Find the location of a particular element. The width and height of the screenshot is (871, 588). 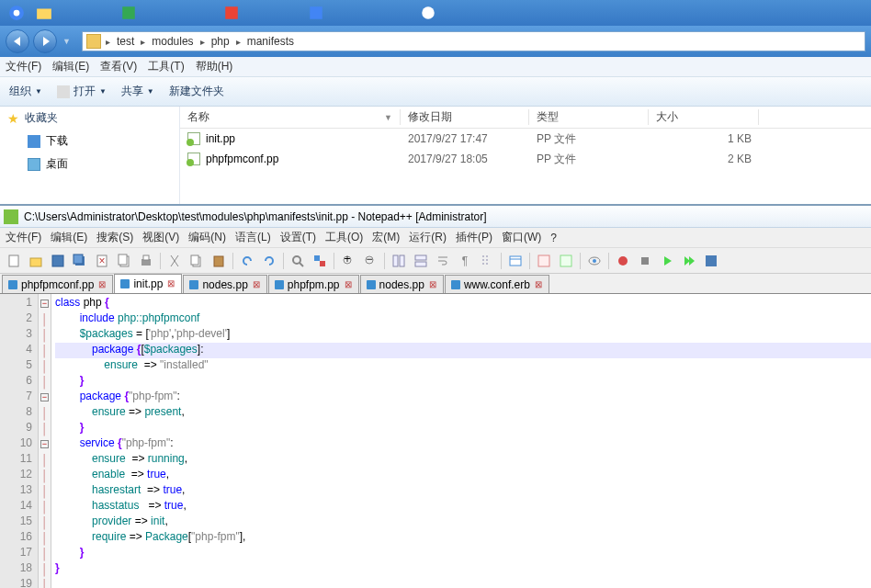

code-line: $packages = ['php','php-devel'] is located at coordinates (463, 334).